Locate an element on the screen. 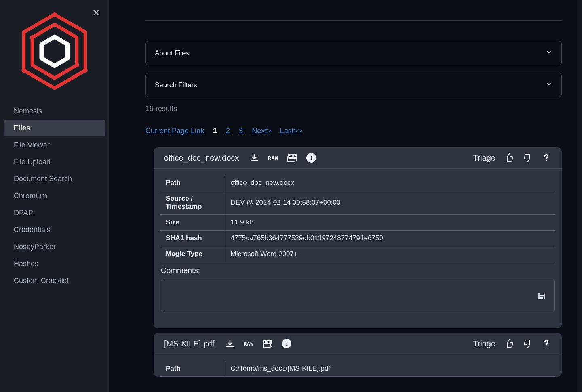 The width and height of the screenshot is (582, 392). card-header: office_doc_new.docx RAW PDF i Triage is located at coordinates (358, 158).